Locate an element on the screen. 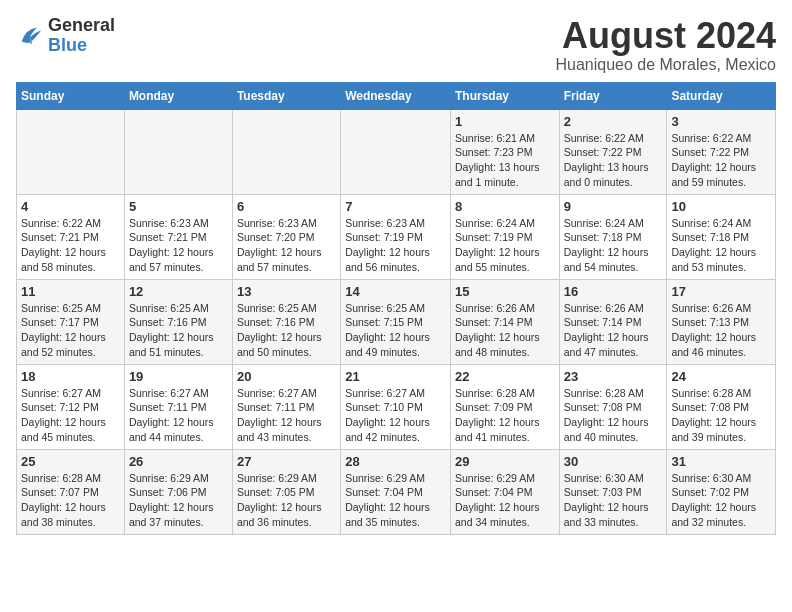 The image size is (792, 612). month-year-title: August 2024 is located at coordinates (666, 36).